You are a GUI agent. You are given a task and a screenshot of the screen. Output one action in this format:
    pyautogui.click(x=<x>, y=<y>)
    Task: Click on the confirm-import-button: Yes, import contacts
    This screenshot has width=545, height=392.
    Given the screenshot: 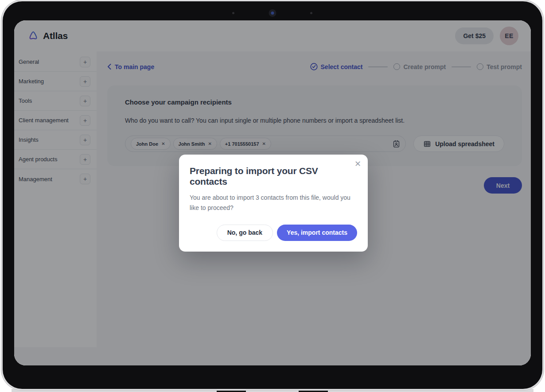 What is the action you would take?
    pyautogui.click(x=317, y=233)
    